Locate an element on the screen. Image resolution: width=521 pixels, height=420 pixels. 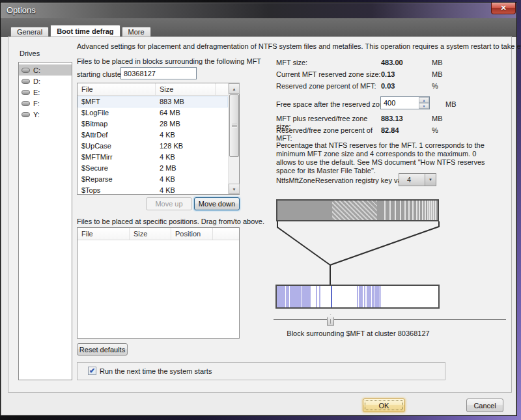
spin-up-button: ▲ is located at coordinates (424, 100).